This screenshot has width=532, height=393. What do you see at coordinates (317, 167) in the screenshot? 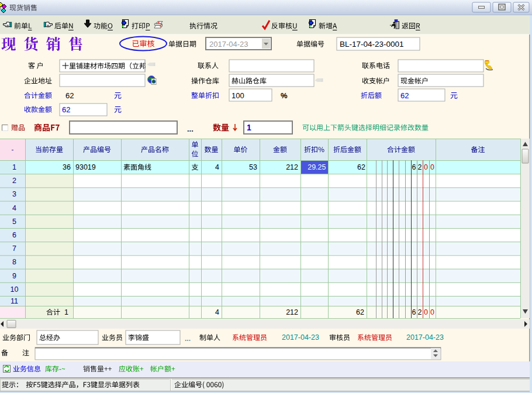
I see `svg-text: 29.25` at bounding box center [317, 167].